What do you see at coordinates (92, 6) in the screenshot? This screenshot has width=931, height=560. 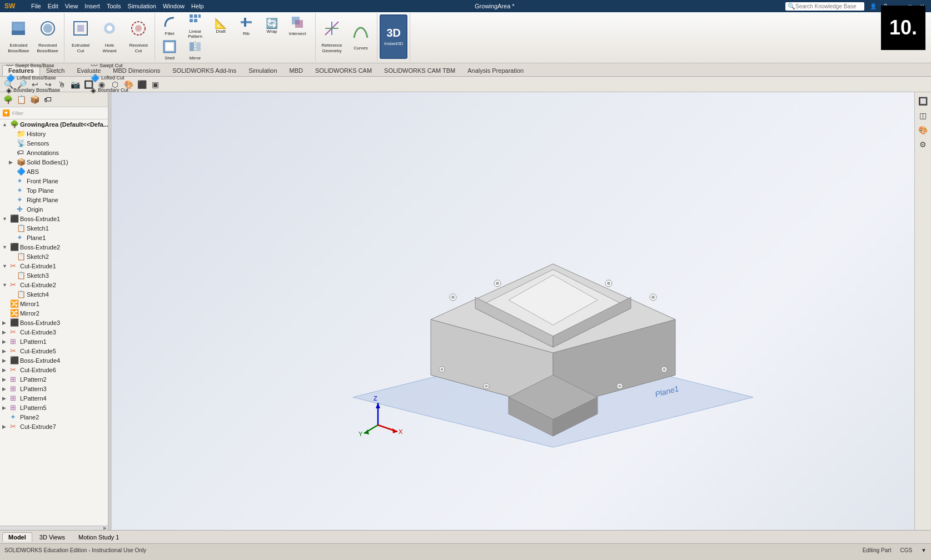 I see `menu-insert: Insert` at bounding box center [92, 6].